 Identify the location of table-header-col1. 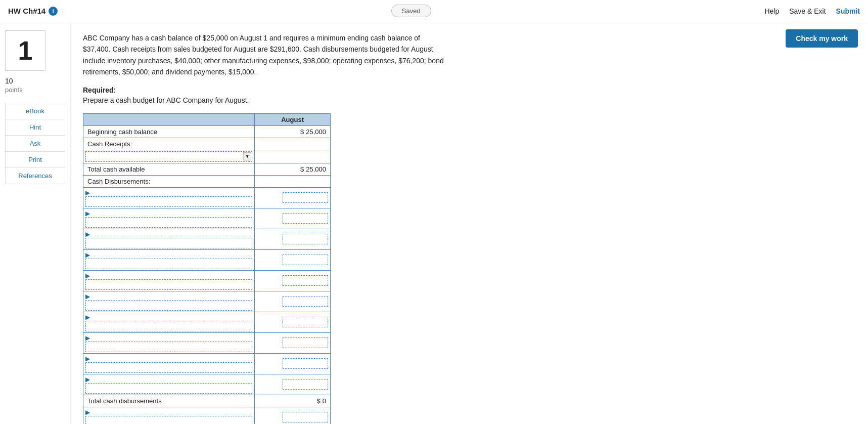
(169, 119).